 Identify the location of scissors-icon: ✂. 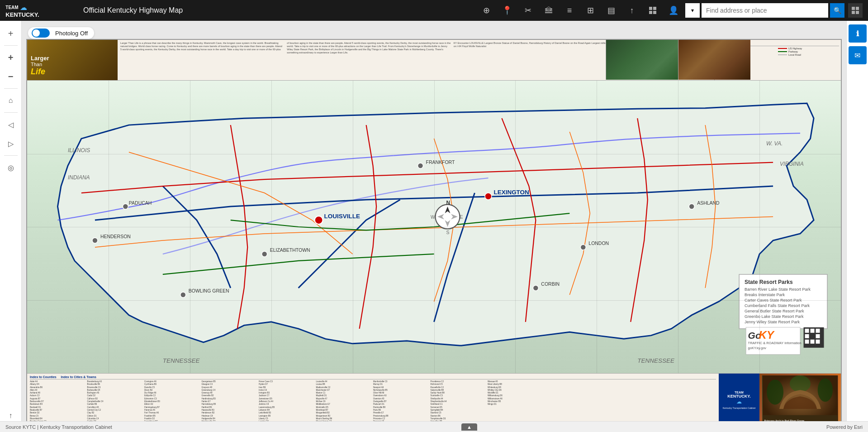
(528, 10).